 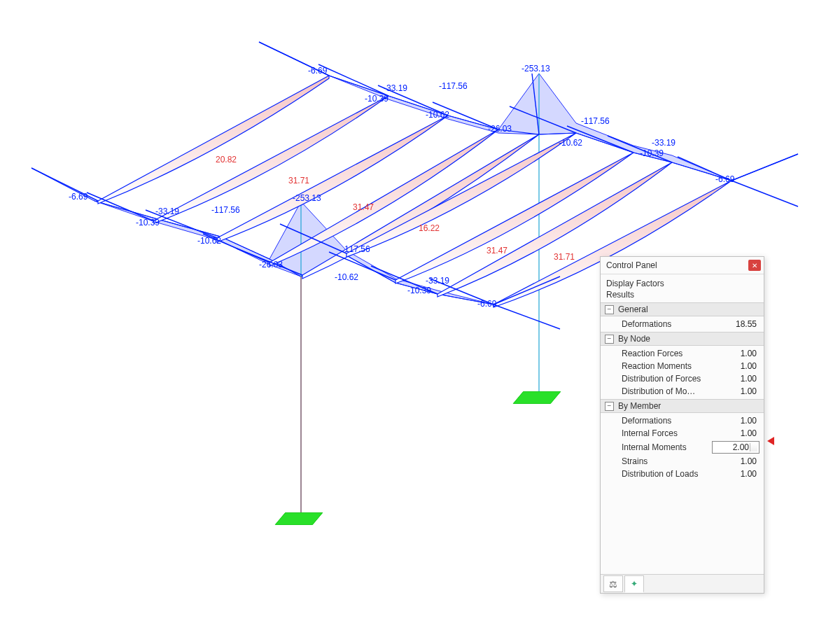 What do you see at coordinates (682, 474) in the screenshot?
I see `factor-row: Distribution of Loads1.00` at bounding box center [682, 474].